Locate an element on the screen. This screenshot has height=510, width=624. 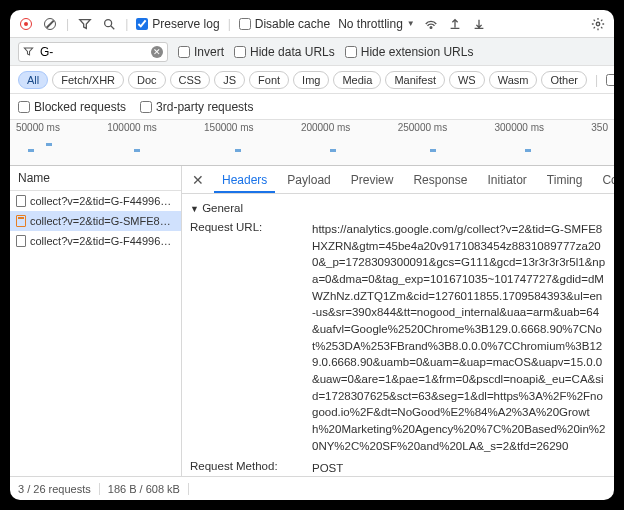
chevron-down-icon: ▼ is located at coordinates (411, 24).